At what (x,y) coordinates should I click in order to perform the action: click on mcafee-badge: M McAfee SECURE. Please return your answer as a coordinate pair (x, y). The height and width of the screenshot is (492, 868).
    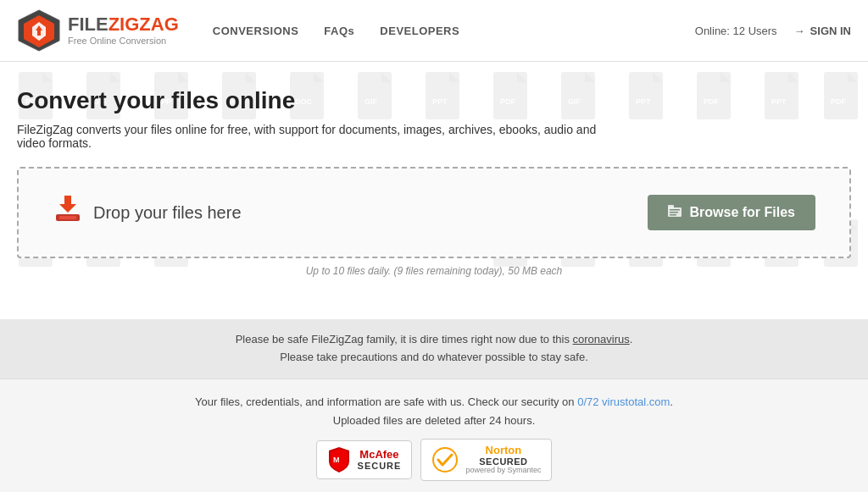
    Looking at the image, I should click on (364, 460).